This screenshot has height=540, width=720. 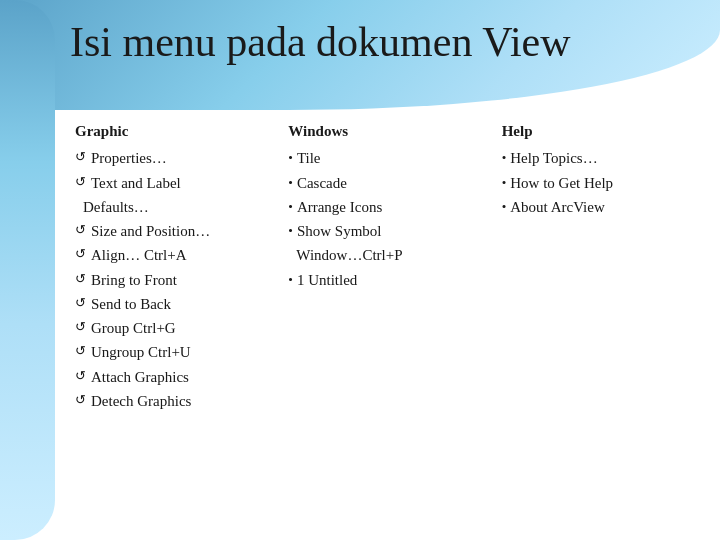 I want to click on item-label: How to Get Help, so click(x=562, y=184).